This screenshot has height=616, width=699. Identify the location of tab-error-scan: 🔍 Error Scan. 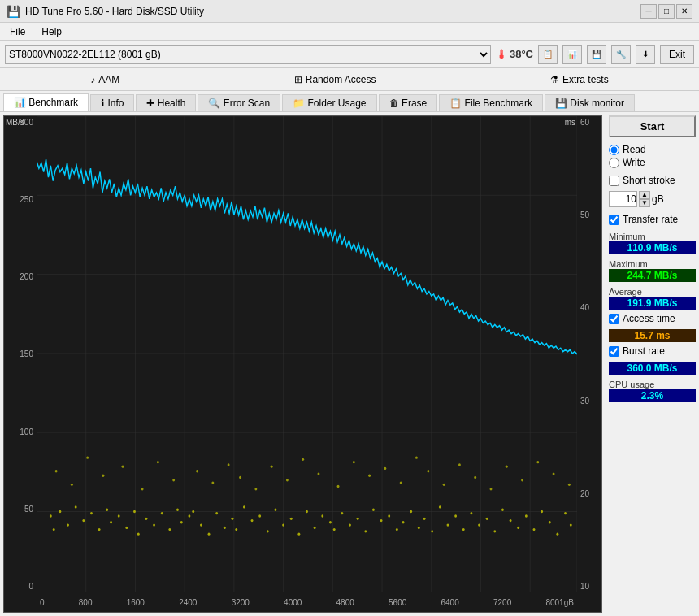
(239, 102).